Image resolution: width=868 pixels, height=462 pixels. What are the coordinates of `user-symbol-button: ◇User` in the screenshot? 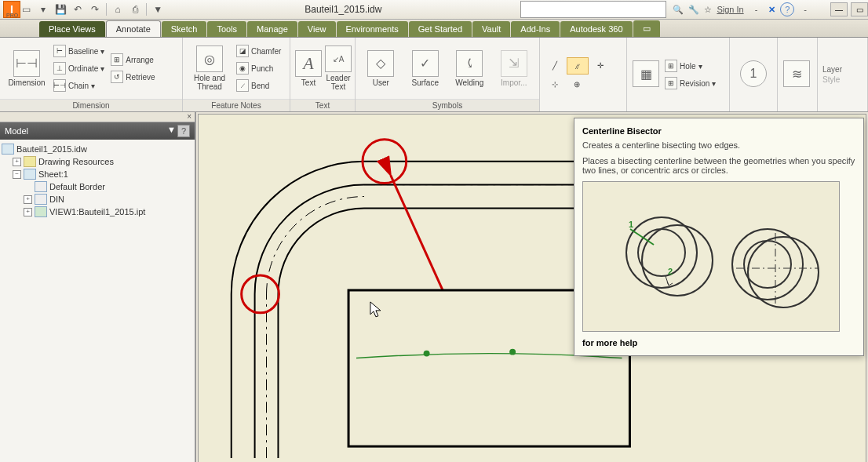 It's located at (381, 68).